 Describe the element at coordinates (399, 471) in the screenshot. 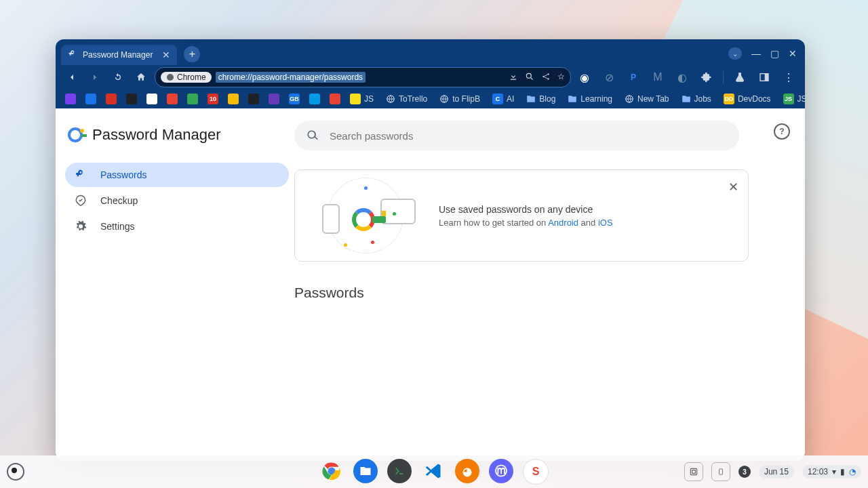

I see `terminal-app-icon` at that location.